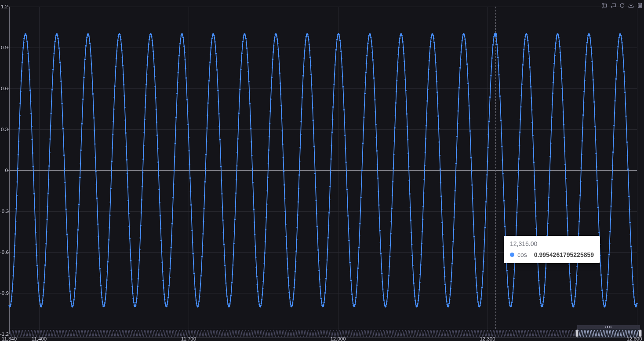  I want to click on datazoom-move-handle, so click(608, 327).